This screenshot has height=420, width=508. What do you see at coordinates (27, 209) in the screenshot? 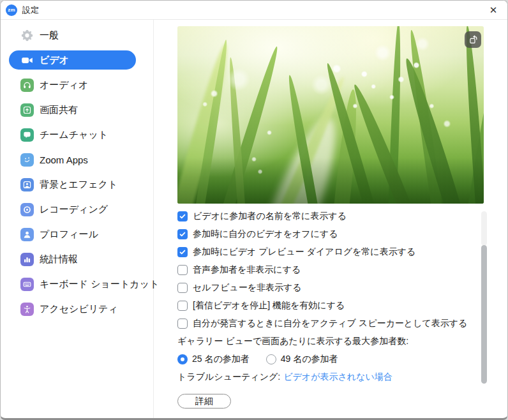
I see `record-icon` at bounding box center [27, 209].